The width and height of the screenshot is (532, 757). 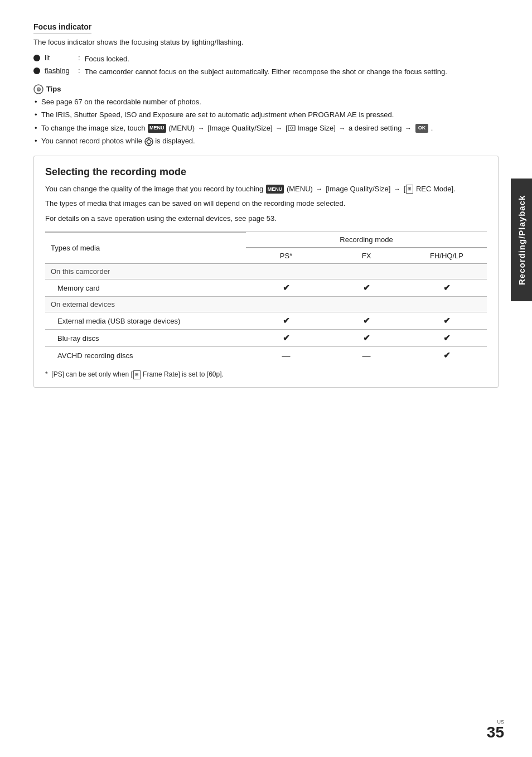 I want to click on focus-indicator-desc: The focus indicator shows the focusing s…, so click(x=266, y=42).